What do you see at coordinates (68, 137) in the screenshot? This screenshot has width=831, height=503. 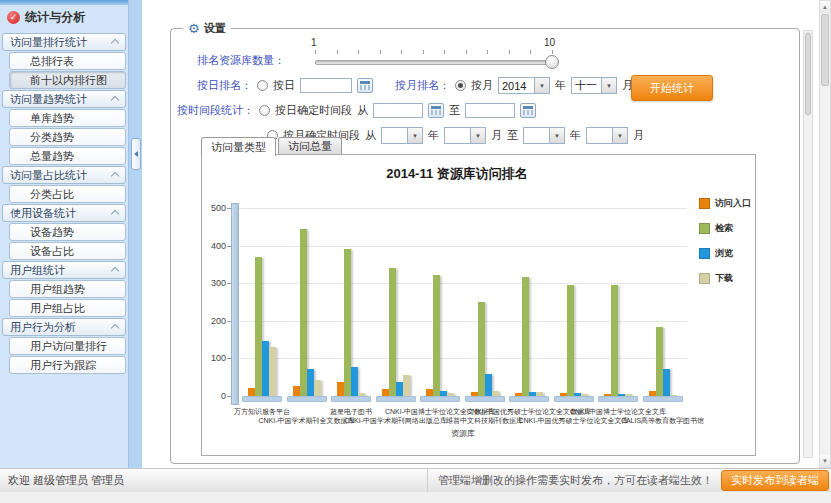 I see `sidebar-item: 分类趋势` at bounding box center [68, 137].